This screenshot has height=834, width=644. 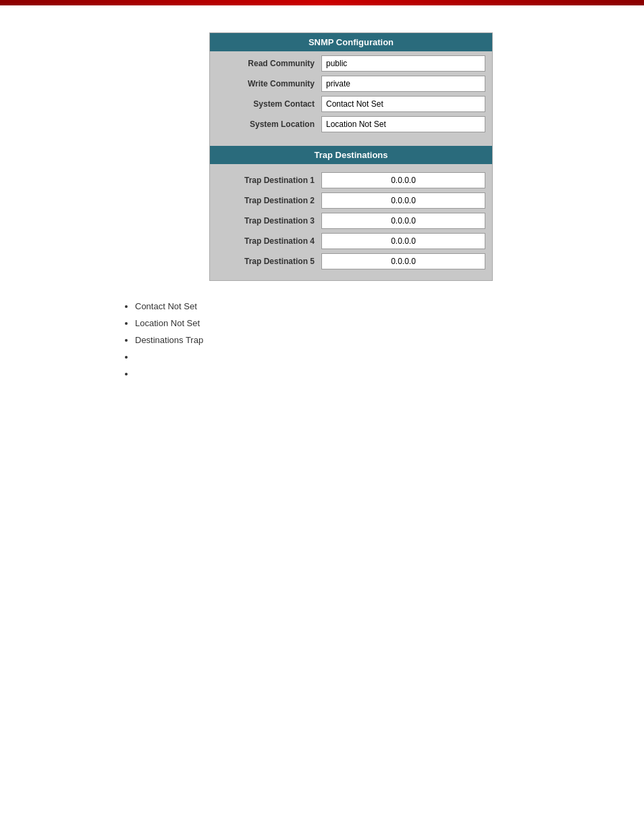 What do you see at coordinates (351, 221) in the screenshot?
I see `trap-destination-row-3: Trap Destination 3` at bounding box center [351, 221].